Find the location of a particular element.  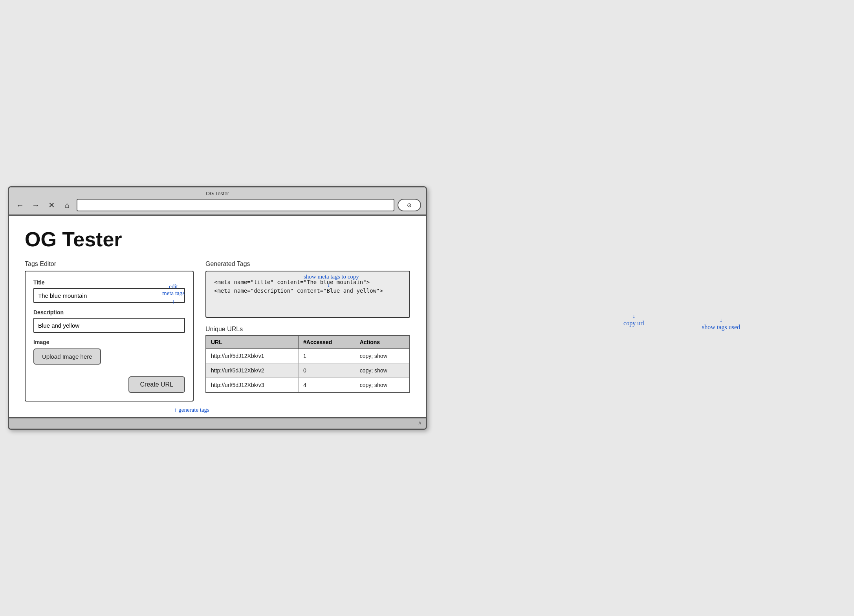

status-icon: // is located at coordinates (420, 424).